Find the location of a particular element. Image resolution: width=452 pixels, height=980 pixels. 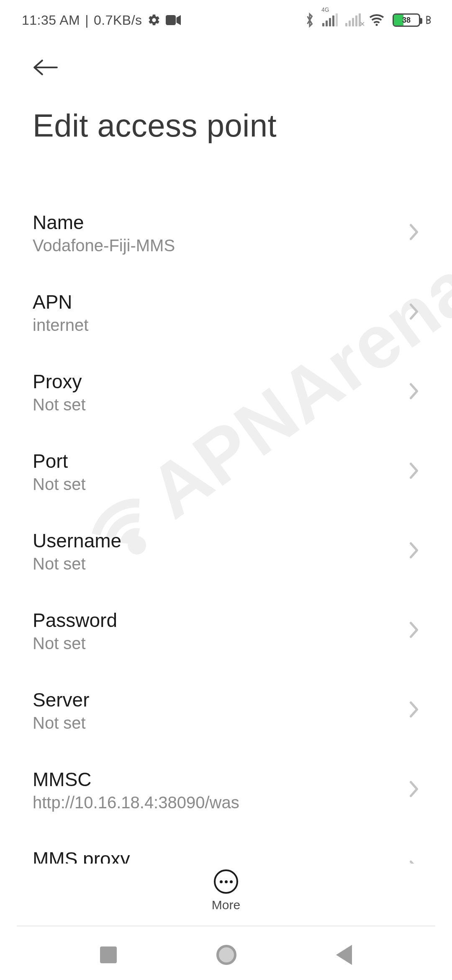

status-bar: 11:35 AM | 0.7KB/s 4G ✕ 38 𐌁 is located at coordinates (226, 20).